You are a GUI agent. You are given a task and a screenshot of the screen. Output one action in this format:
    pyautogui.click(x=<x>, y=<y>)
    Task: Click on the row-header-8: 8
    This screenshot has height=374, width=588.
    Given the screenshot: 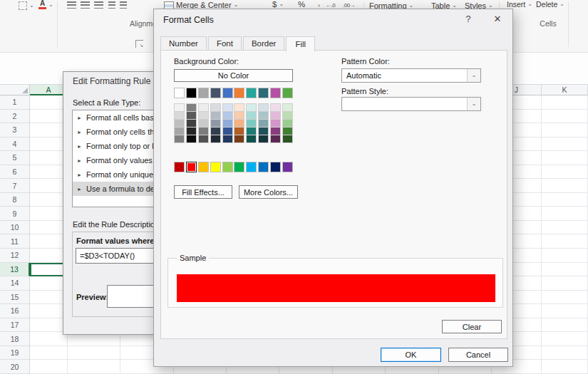 What is the action you would take?
    pyautogui.click(x=15, y=200)
    